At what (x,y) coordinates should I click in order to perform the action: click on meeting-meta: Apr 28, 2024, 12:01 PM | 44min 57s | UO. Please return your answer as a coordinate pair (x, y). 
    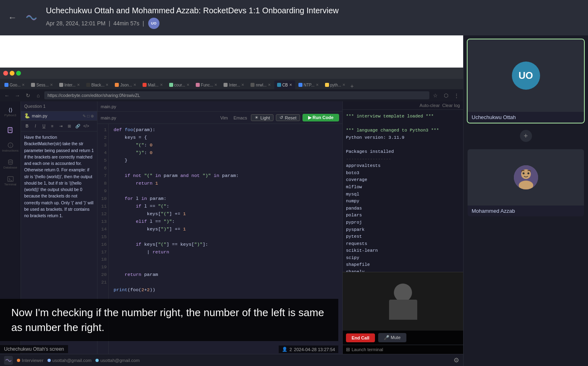
    Looking at the image, I should click on (313, 23).